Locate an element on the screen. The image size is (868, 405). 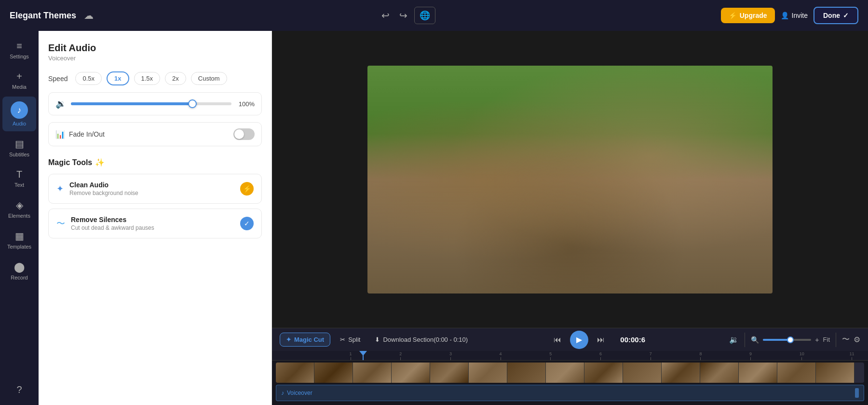
clean-audio-card: ✦ Clean Audio Remove background noise ⚡ is located at coordinates (155, 189).